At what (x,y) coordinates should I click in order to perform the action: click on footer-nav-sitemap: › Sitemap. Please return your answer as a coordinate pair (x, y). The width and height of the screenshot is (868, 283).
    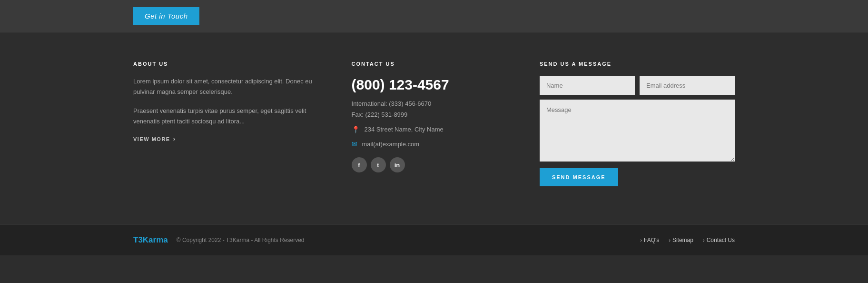
    Looking at the image, I should click on (681, 240).